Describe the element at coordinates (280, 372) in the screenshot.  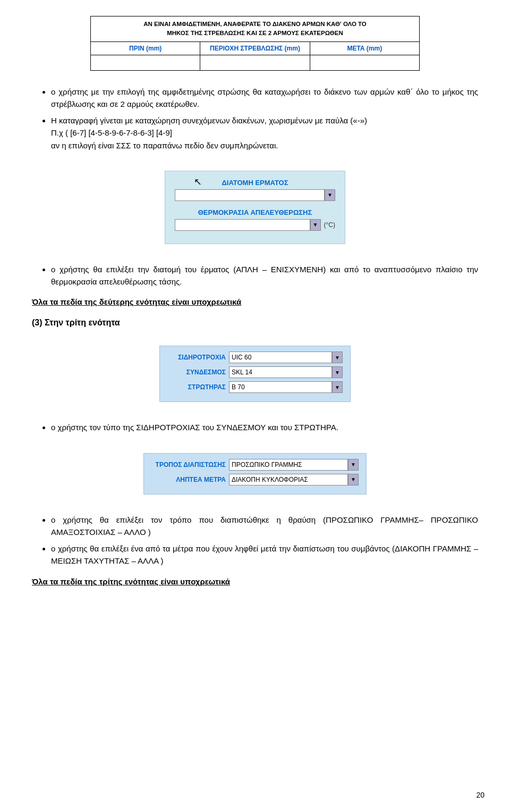
I see `form2-select2` at that location.